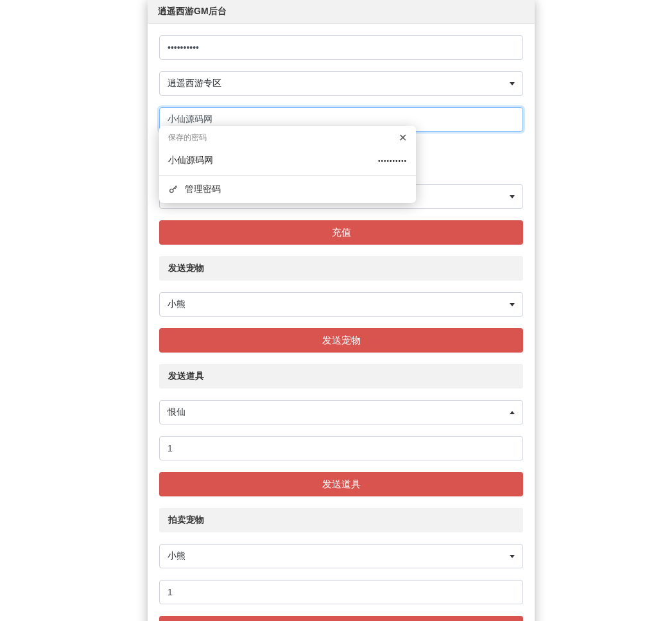  Describe the element at coordinates (187, 137) in the screenshot. I see `popup-title: 保存的密码` at that location.